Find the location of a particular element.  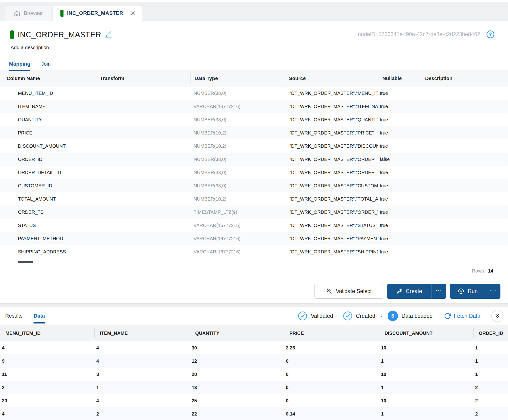

close-icon is located at coordinates (133, 13).